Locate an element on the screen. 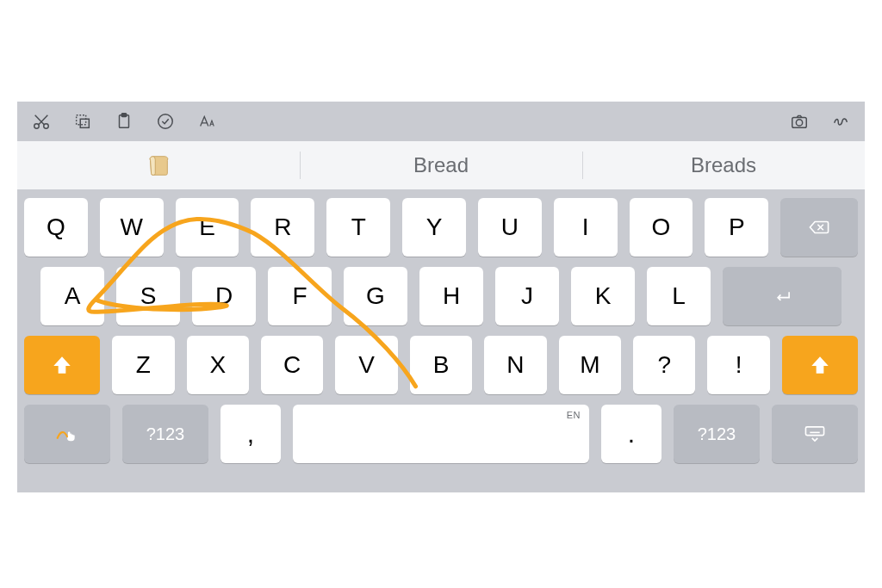 The image size is (882, 588). key-label: Y is located at coordinates (434, 227).